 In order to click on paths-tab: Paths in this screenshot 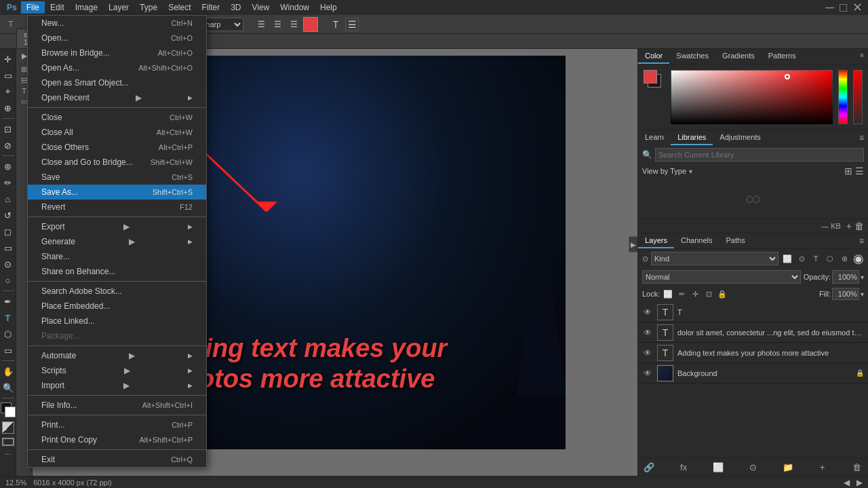, I will do `click(736, 241)`.